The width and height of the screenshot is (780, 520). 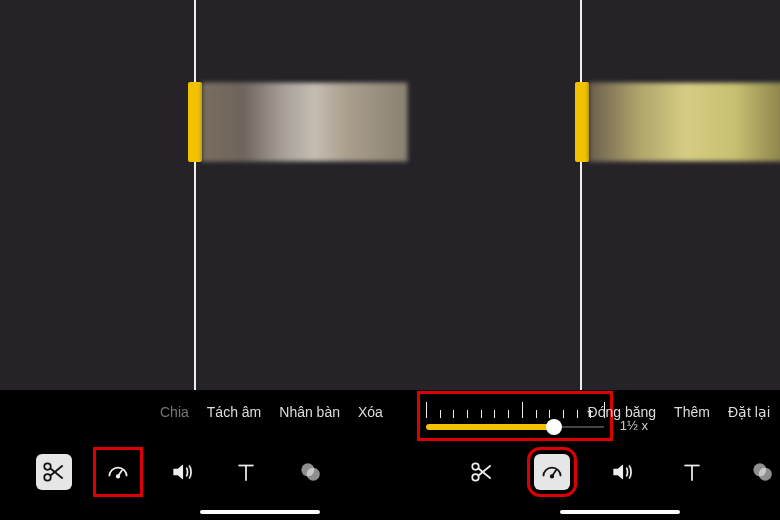 What do you see at coordinates (749, 412) in the screenshot?
I see `action-reset: Đặt lại` at bounding box center [749, 412].